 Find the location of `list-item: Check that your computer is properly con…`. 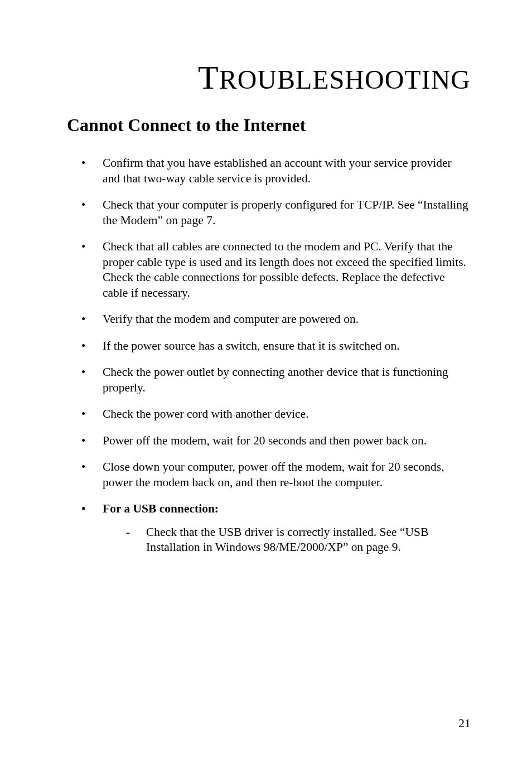

list-item: Check that your computer is properly con… is located at coordinates (276, 213).